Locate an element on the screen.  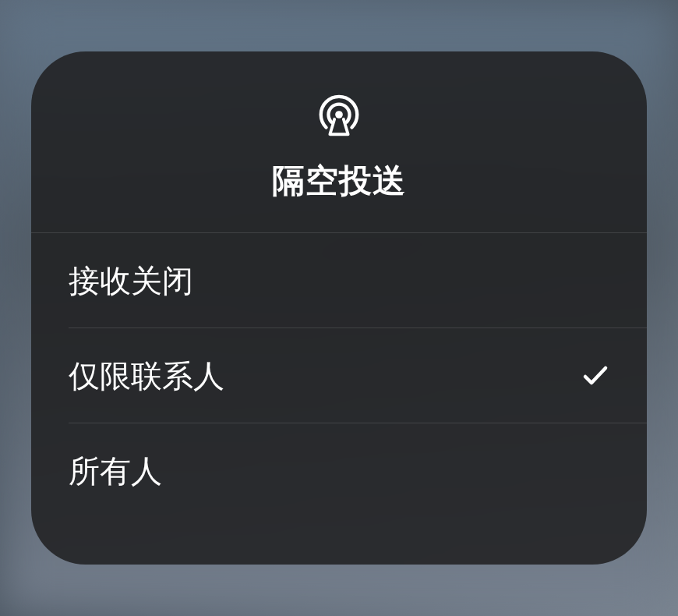
option-contacts-only: 仅限联系人 is located at coordinates (339, 376).